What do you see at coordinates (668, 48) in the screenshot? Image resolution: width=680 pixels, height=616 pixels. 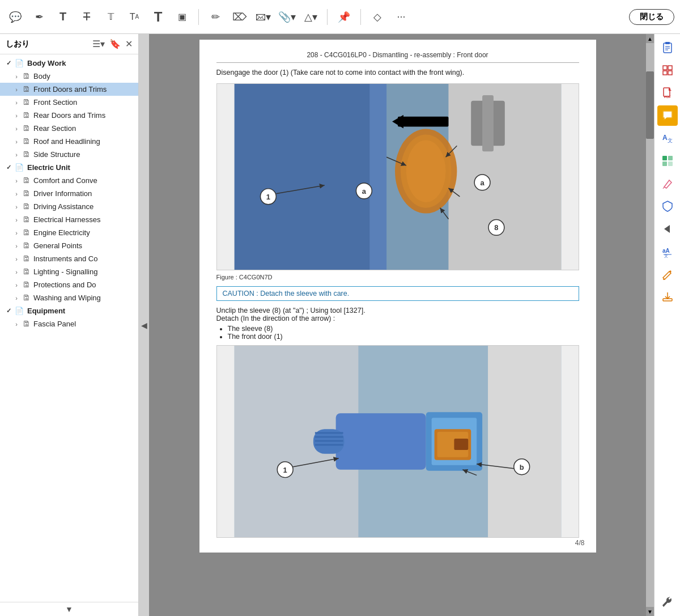 I see `rp-clipboard-icon` at bounding box center [668, 48].